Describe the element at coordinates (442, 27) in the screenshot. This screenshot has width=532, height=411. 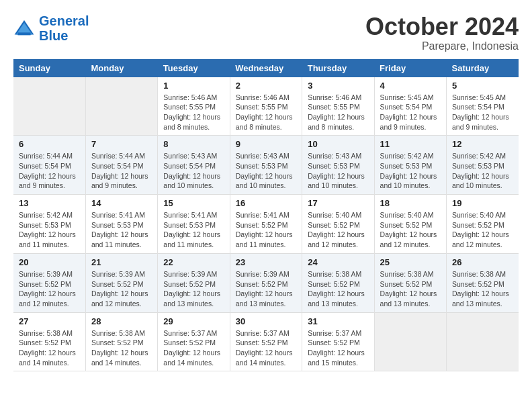
I see `month-title: October 2024` at that location.